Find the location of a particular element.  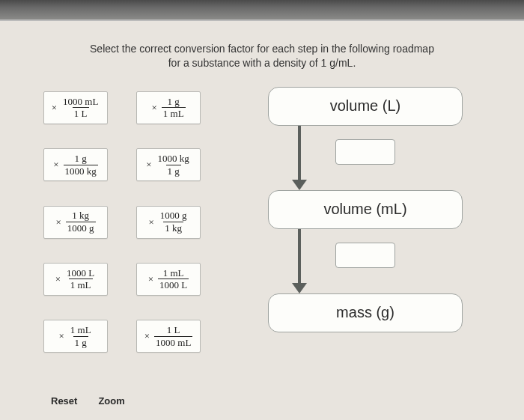

node-label: volume (L) is located at coordinates (365, 106).